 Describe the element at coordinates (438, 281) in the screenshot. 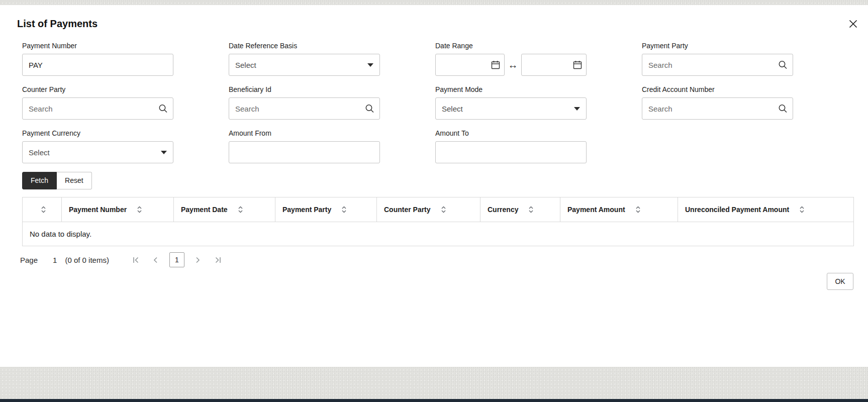

I see `dialog-footer: OK` at that location.